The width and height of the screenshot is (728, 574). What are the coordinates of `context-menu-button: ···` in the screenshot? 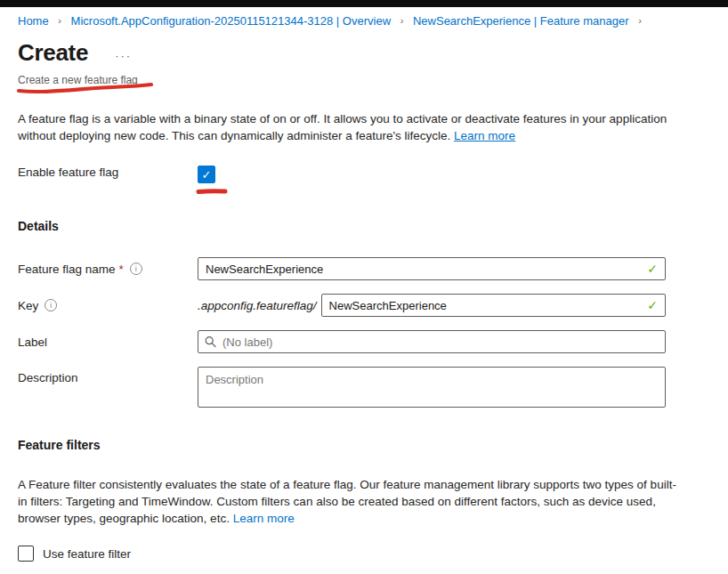 It's located at (123, 55).